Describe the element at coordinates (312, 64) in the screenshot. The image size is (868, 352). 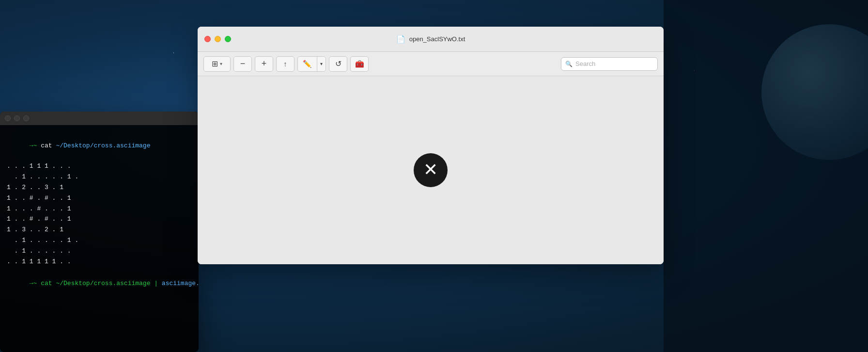
I see `markup-group: ✏️ ▾` at that location.